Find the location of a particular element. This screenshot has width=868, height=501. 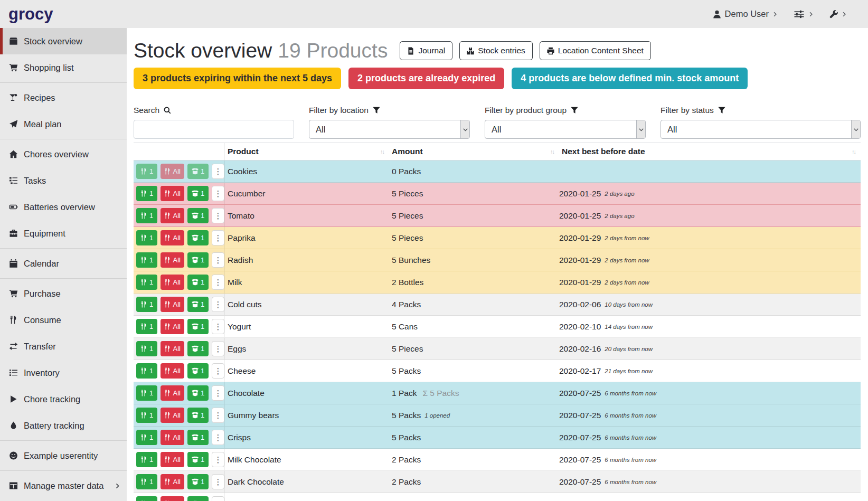

product-group-filter-select: All is located at coordinates (565, 129).